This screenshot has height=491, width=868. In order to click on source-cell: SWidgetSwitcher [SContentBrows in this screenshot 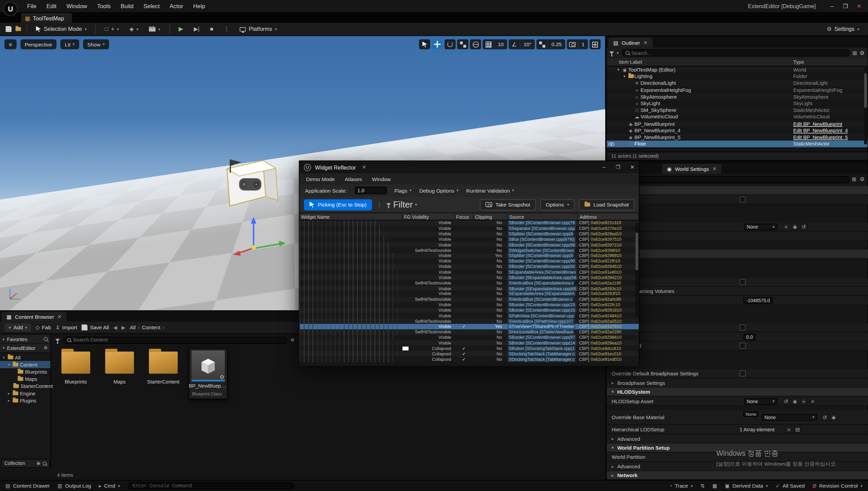, I will do `click(542, 250)`.